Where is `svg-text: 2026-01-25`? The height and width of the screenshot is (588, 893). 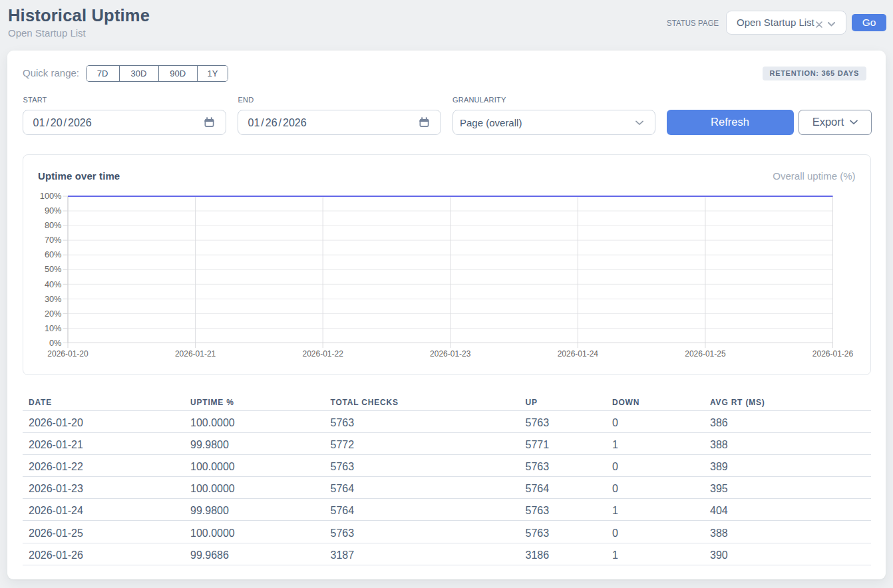 svg-text: 2026-01-25 is located at coordinates (705, 354).